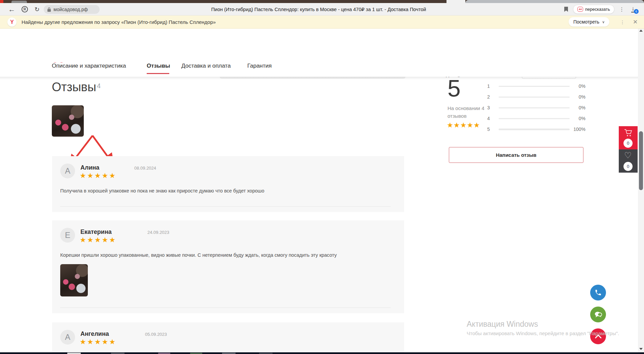  What do you see at coordinates (622, 9) in the screenshot?
I see `toolbar-menu-icon: ⋮` at bounding box center [622, 9].